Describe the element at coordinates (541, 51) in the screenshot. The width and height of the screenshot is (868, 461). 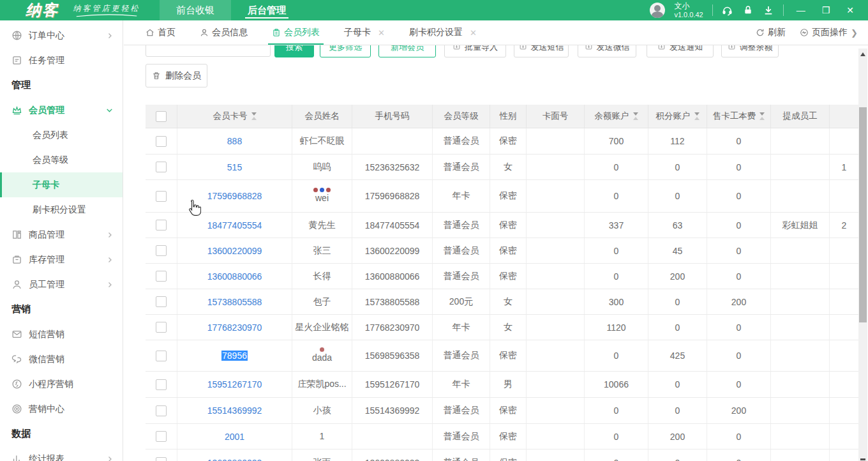
I see `toolbar-button-发送短信: 发送短信` at that location.